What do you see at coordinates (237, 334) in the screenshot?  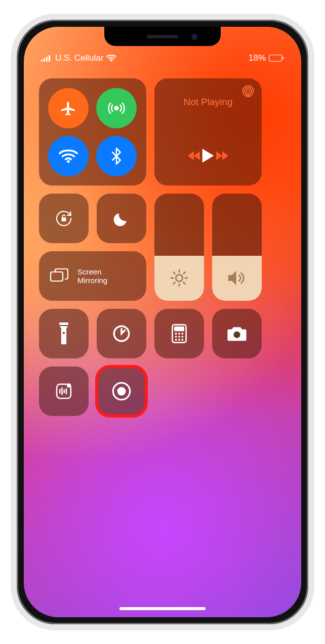 I see `camera-icon` at bounding box center [237, 334].